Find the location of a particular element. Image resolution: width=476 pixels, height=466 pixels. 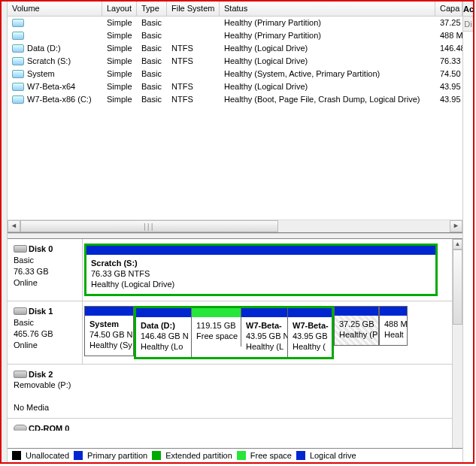

cdrom-icon is located at coordinates (20, 428).